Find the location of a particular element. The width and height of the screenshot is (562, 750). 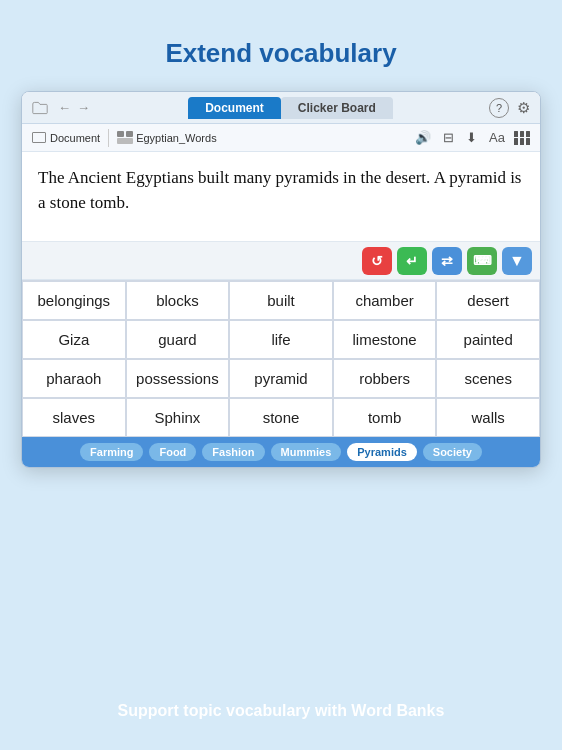

folder-icon is located at coordinates (40, 108).